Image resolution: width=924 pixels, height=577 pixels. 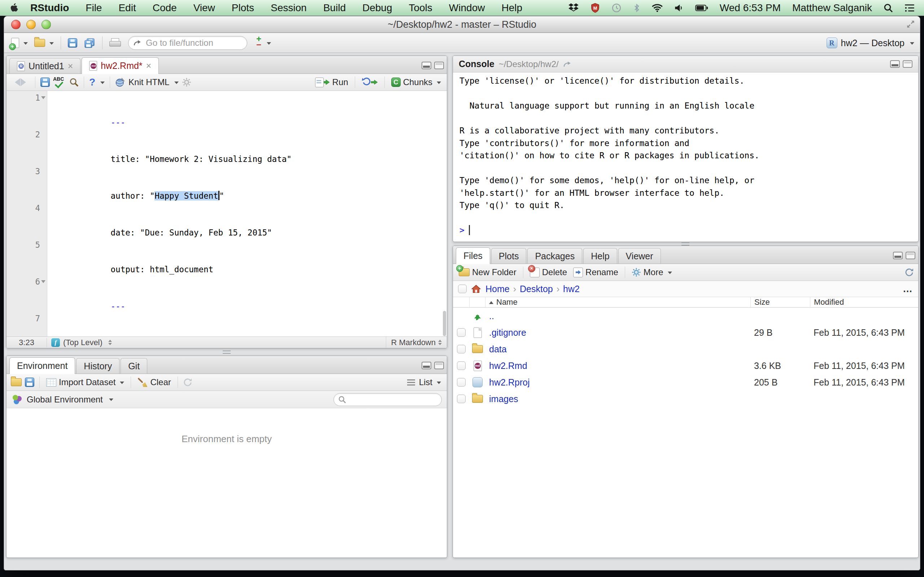 I want to click on pane-tab: Files, so click(x=473, y=256).